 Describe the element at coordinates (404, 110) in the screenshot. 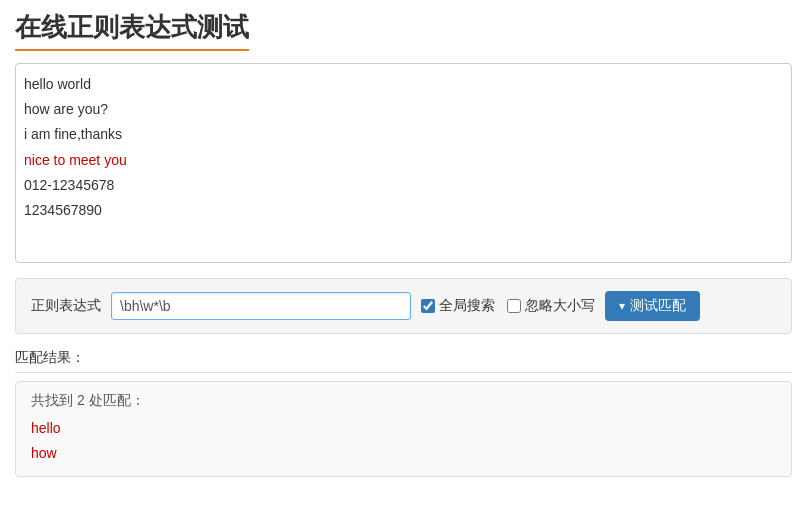

I see `text-line: how are you?` at that location.